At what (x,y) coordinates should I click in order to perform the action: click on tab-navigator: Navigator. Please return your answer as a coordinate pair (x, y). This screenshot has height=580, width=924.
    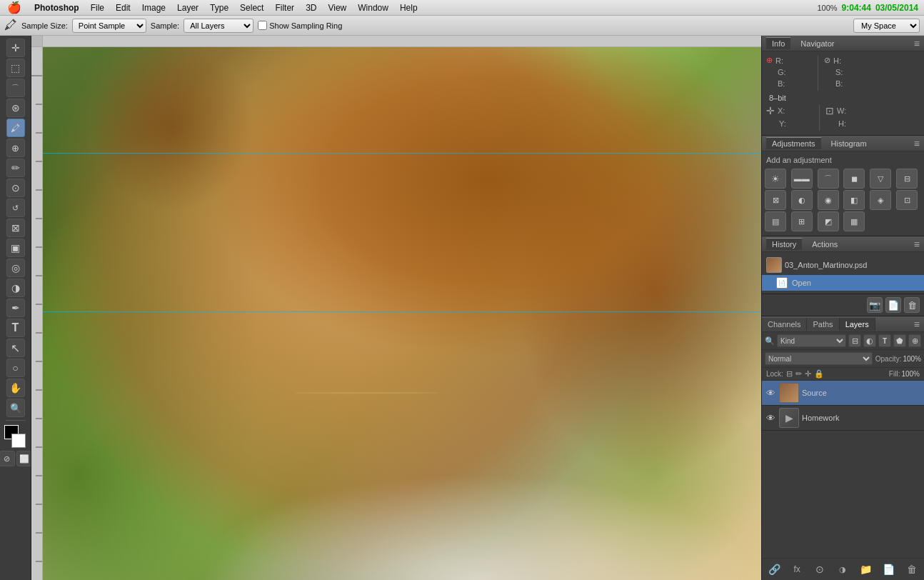
    Looking at the image, I should click on (817, 44).